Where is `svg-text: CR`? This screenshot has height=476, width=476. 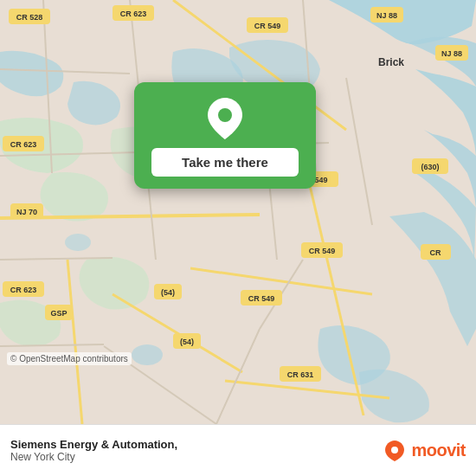 svg-text: CR is located at coordinates (436, 253).